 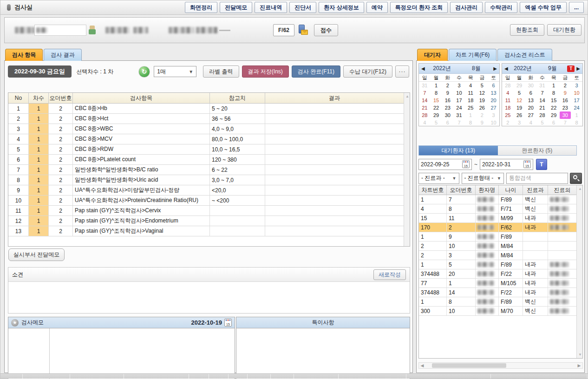 I want to click on calendar-day: 21, so click(x=425, y=108).